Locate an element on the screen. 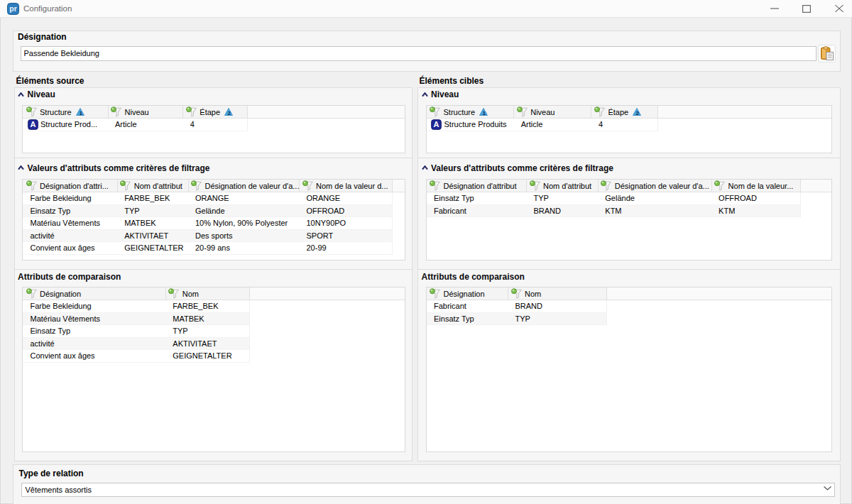 Image resolution: width=852 pixels, height=504 pixels. svg-text: pr is located at coordinates (13, 9).